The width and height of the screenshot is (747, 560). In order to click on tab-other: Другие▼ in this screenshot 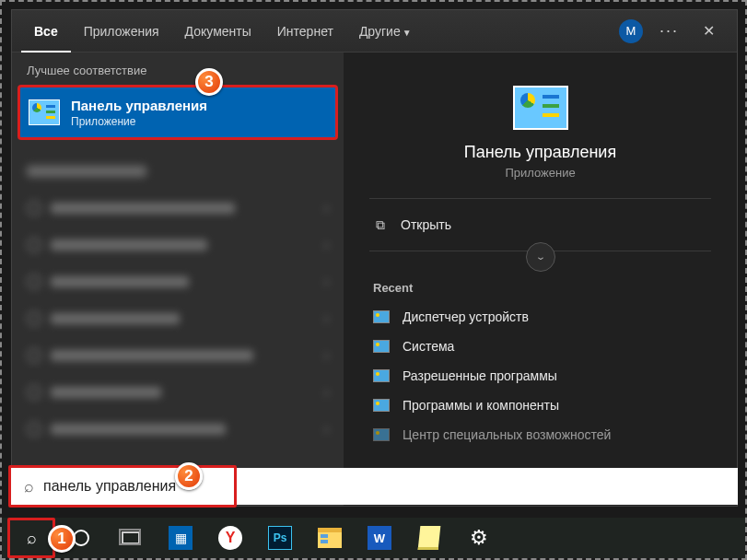, I will do `click(385, 31)`.